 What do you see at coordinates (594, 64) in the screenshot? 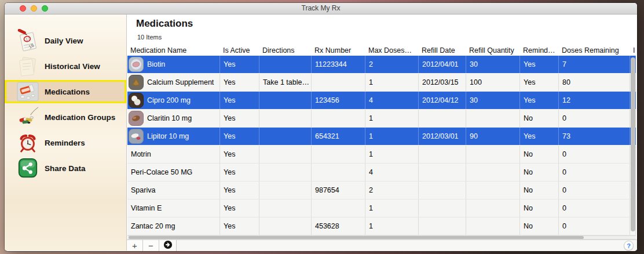
I see `cell-doses_remaining: 7` at bounding box center [594, 64].